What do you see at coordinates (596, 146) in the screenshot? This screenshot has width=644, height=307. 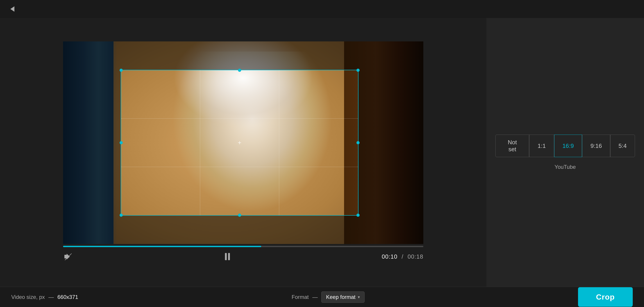 I see `aspect-9-16: 9:16` at bounding box center [596, 146].